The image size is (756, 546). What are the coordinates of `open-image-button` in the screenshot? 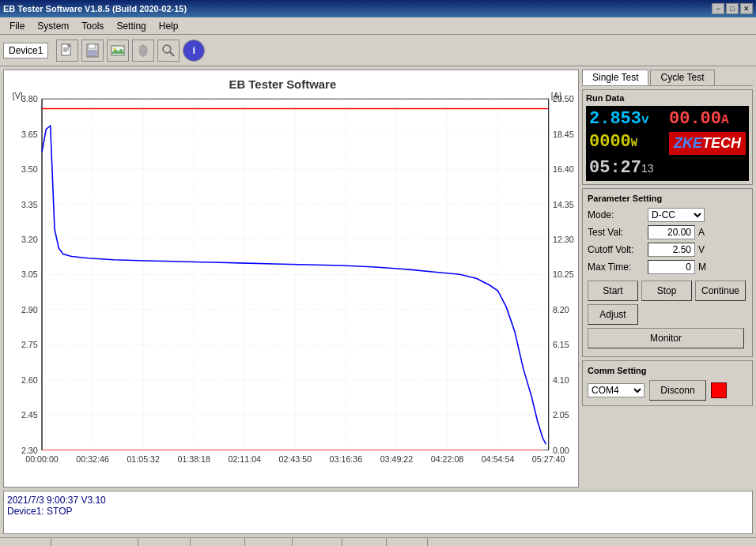 It's located at (118, 51).